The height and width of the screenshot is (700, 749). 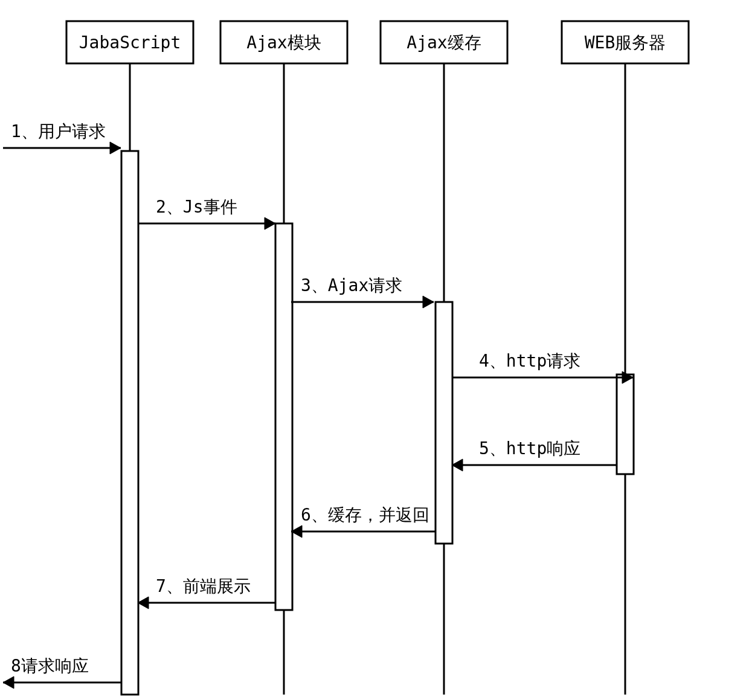 What do you see at coordinates (365, 515) in the screenshot?
I see `message-label: 6、缓存，并返回` at bounding box center [365, 515].